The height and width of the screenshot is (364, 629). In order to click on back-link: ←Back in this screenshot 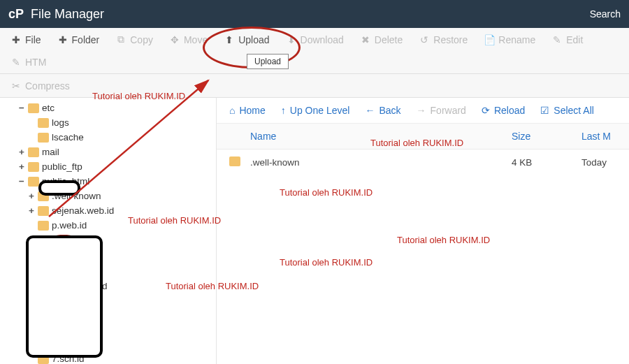, I will do `click(383, 110)`.